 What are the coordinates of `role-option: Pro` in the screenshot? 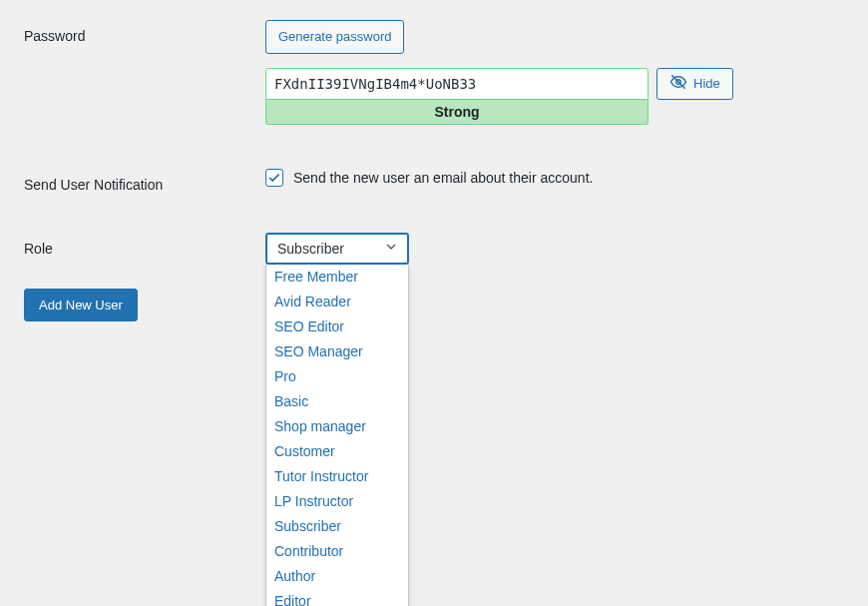 It's located at (337, 377).